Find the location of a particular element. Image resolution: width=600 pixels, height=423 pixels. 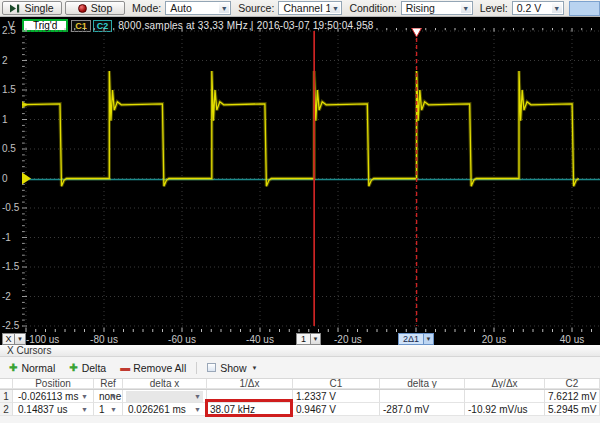

table-header-row: Position Ref delta x 1/Δx C1 delta y Δy/… is located at coordinates (300, 384).